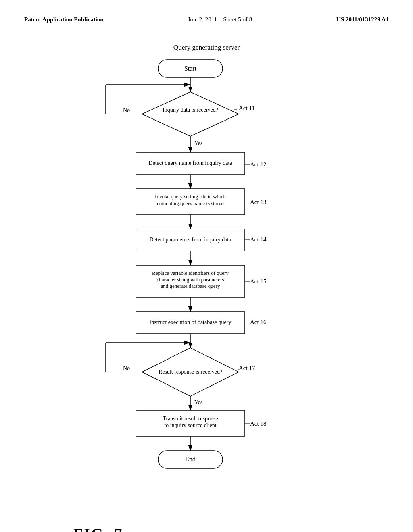 This screenshot has width=413, height=532. Describe the element at coordinates (190, 426) in the screenshot. I see `svg-text: to inquiry source client` at that location.